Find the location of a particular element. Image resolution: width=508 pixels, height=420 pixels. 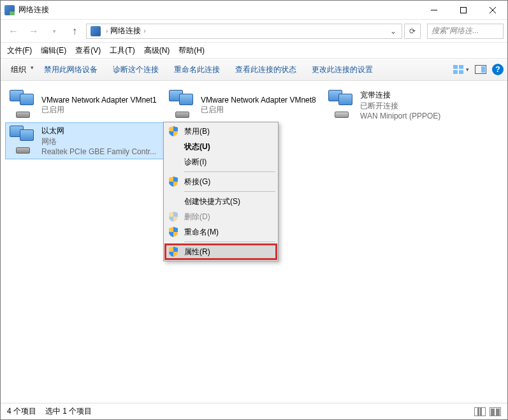

adapter-device: WAN Miniport (PPPOE) is located at coordinates (400, 116).